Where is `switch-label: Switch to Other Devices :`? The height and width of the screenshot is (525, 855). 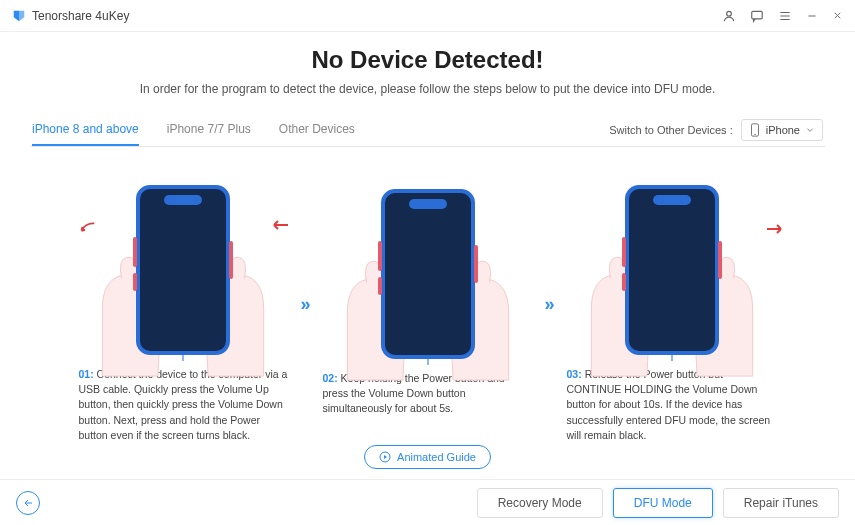 switch-label: Switch to Other Devices : is located at coordinates (671, 130).